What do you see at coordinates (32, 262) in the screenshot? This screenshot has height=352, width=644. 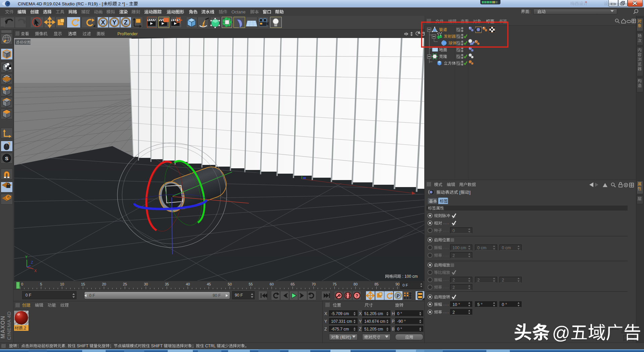 I see `svg-text: Z` at bounding box center [32, 262].